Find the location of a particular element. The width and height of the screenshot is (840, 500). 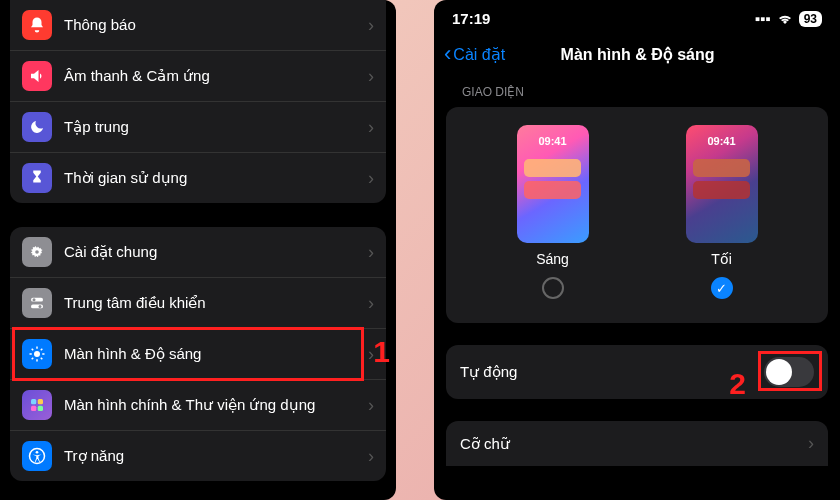

row-label: Cài đặt chung is located at coordinates (216, 252).